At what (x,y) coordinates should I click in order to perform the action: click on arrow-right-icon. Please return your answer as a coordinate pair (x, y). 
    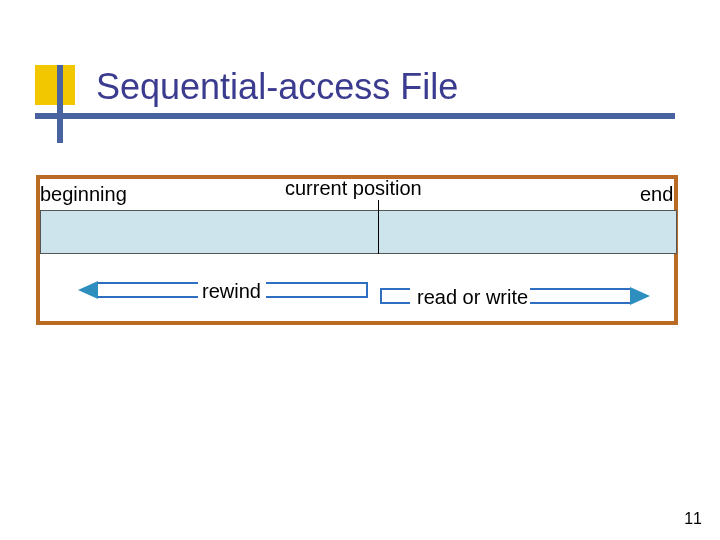
    Looking at the image, I should click on (640, 296).